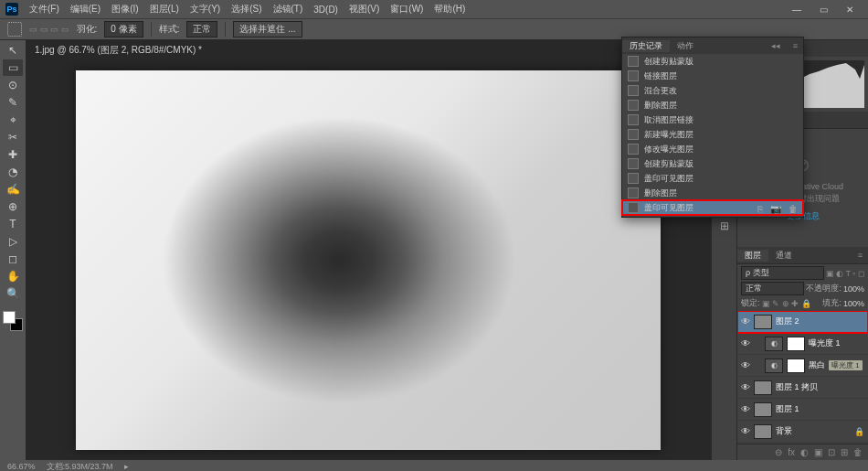  What do you see at coordinates (13, 207) in the screenshot?
I see `eraser-tool: ⊕` at bounding box center [13, 207].